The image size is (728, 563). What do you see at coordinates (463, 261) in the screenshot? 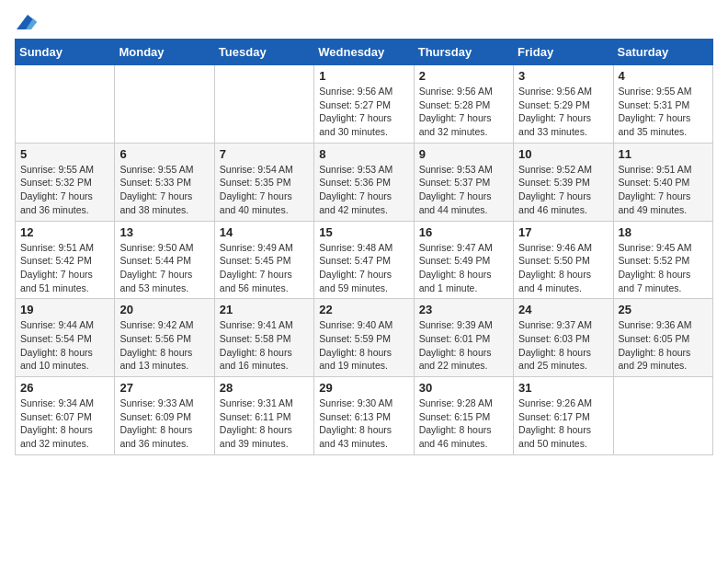
I see `day-info-text: Sunset: 5:49 PM` at bounding box center [463, 261].